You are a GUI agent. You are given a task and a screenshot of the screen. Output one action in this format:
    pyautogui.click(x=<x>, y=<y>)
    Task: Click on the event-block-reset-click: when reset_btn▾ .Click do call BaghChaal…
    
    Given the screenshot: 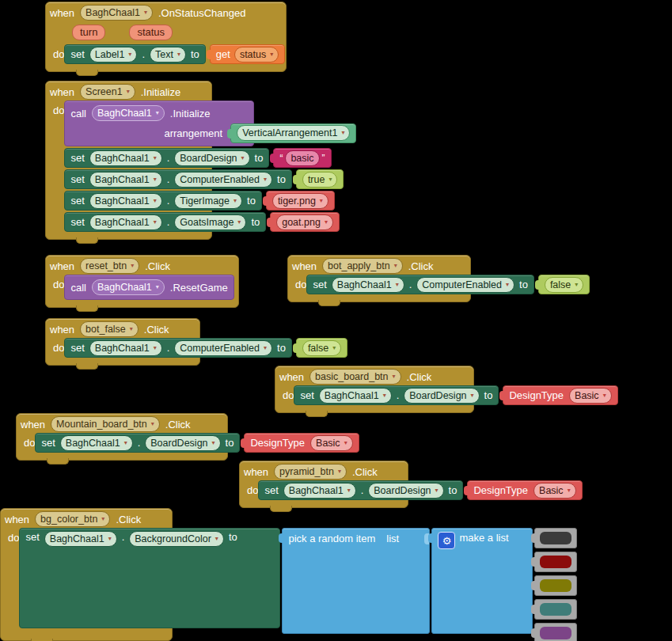 What is the action you would take?
    pyautogui.click(x=142, y=282)
    